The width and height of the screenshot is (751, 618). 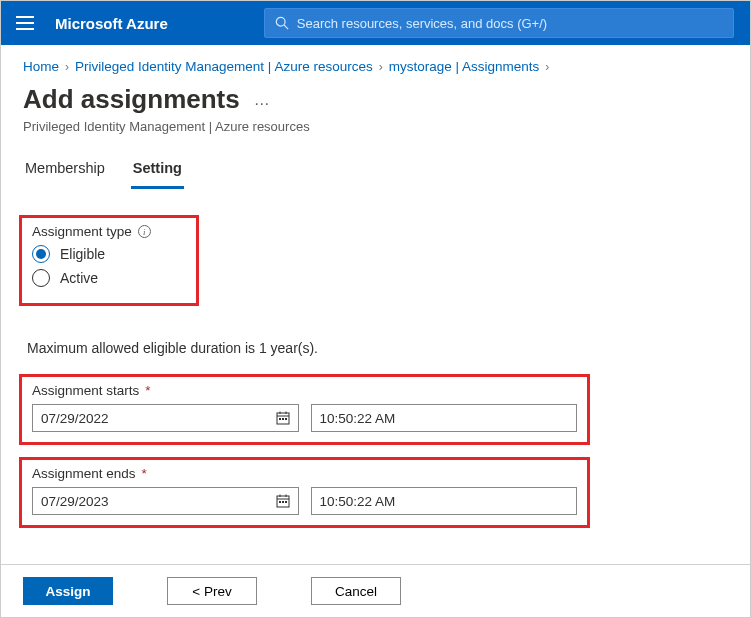 I want to click on assignment-starts-group: Assignment starts * 07/29/2022 10:50:22 …, so click(x=304, y=410).